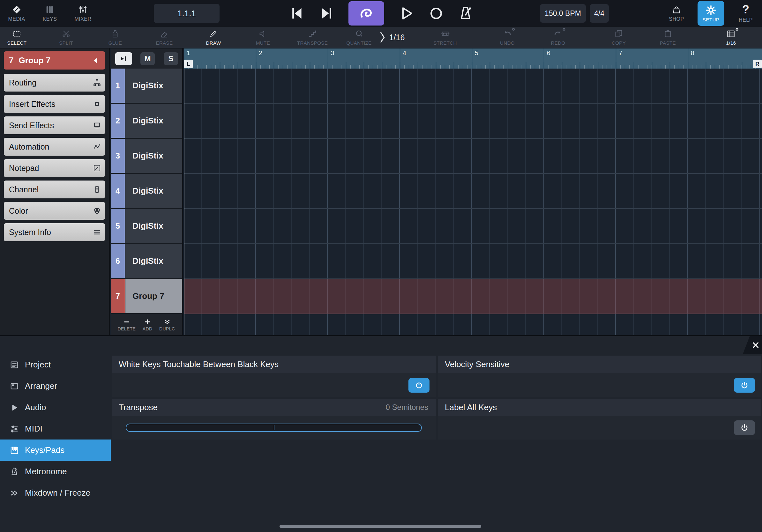 The height and width of the screenshot is (532, 762). I want to click on stretch-tool: STRETCH, so click(445, 37).